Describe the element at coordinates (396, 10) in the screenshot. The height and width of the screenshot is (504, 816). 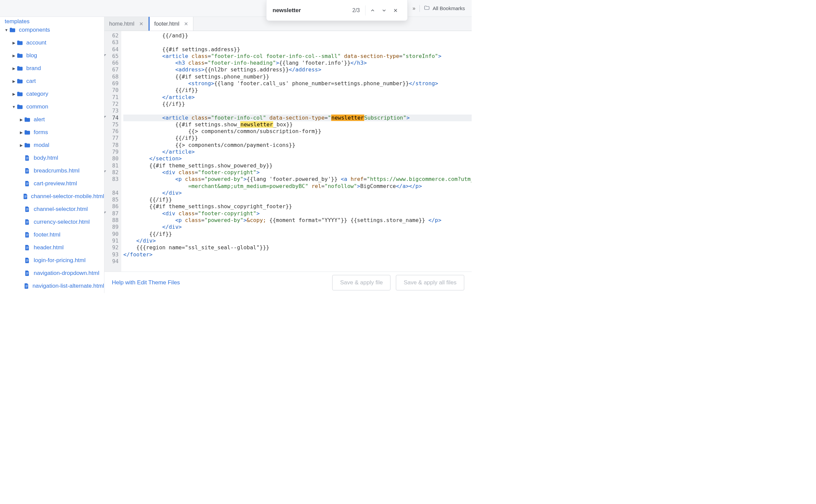
I see `find-close-button` at that location.